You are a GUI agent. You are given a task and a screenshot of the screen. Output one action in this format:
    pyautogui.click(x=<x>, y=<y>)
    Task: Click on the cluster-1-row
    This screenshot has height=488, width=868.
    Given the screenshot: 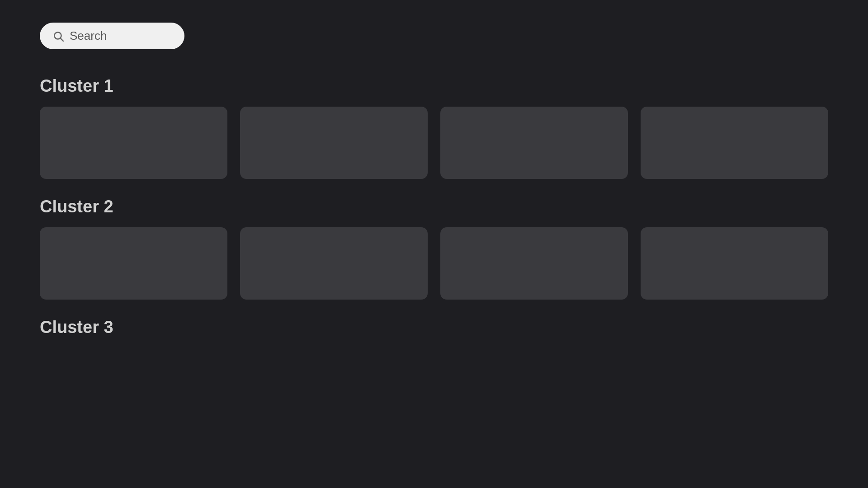 What is the action you would take?
    pyautogui.click(x=434, y=143)
    